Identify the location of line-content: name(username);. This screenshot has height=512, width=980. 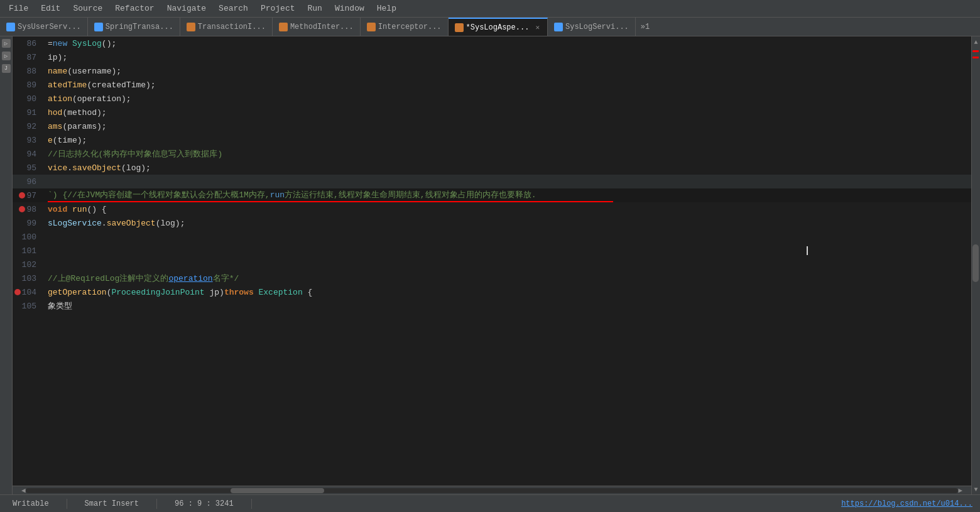
(508, 71).